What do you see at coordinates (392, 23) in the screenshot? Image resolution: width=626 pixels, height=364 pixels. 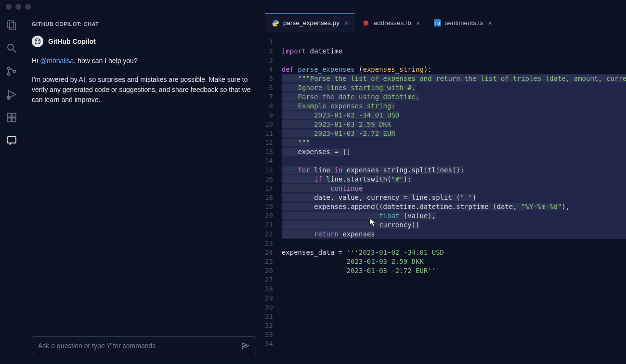 I see `tab-label: addresses.rb` at bounding box center [392, 23].